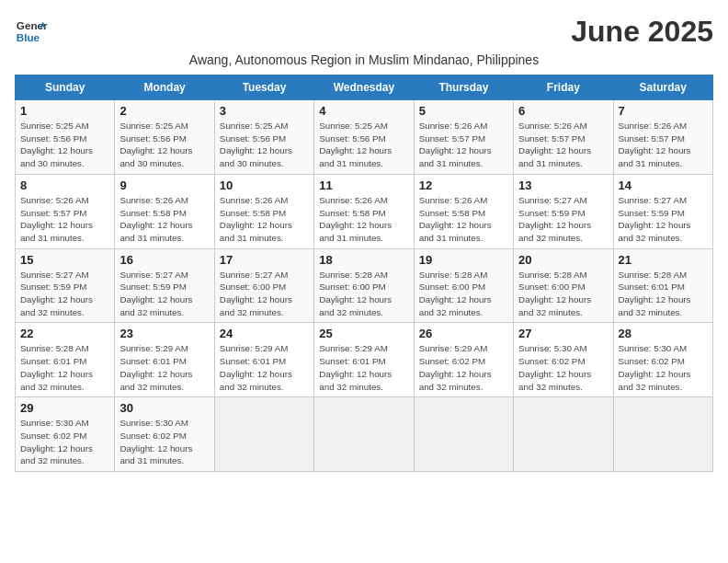  I want to click on day-number: 19, so click(463, 259).